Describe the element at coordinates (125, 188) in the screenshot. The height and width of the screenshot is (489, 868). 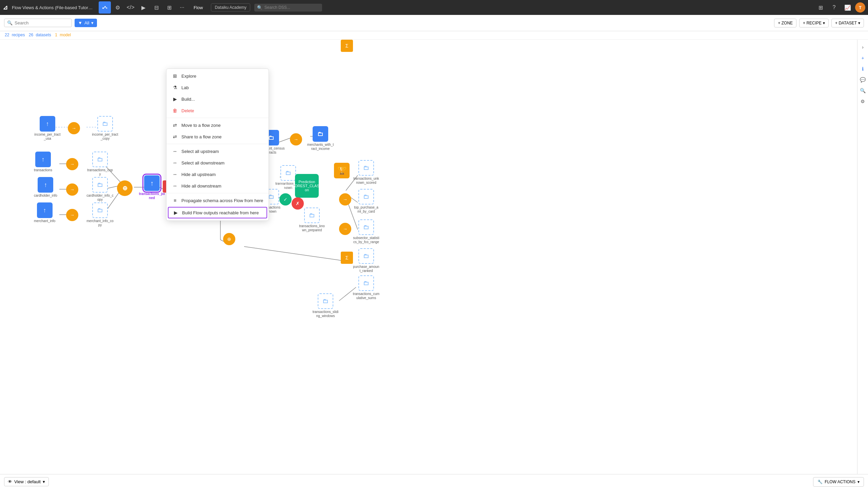
I see `node-join-recipe: ⊕` at that location.